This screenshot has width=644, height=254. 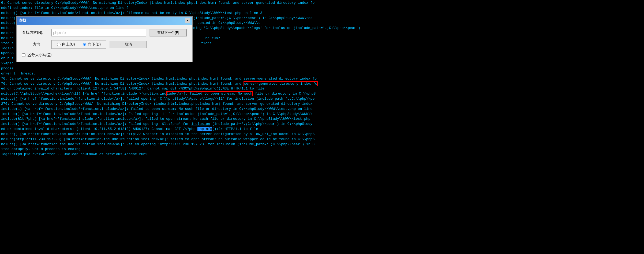 What do you see at coordinates (188, 21) in the screenshot?
I see `find-dialog-close-button: ×` at bounding box center [188, 21].